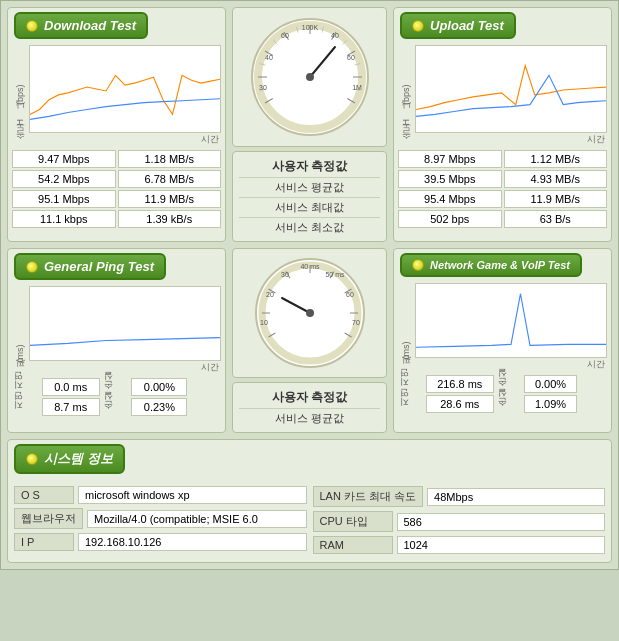  Describe the element at coordinates (270, 294) in the screenshot. I see `svg-text: 20` at that location.